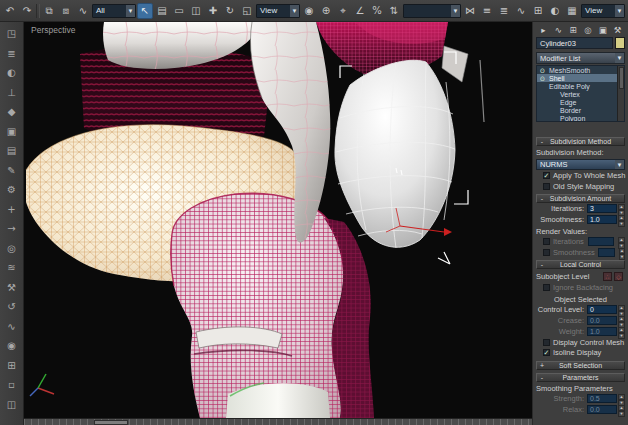 The width and height of the screenshot is (628, 425). I want to click on rollout-state-icon: +, so click(542, 366).